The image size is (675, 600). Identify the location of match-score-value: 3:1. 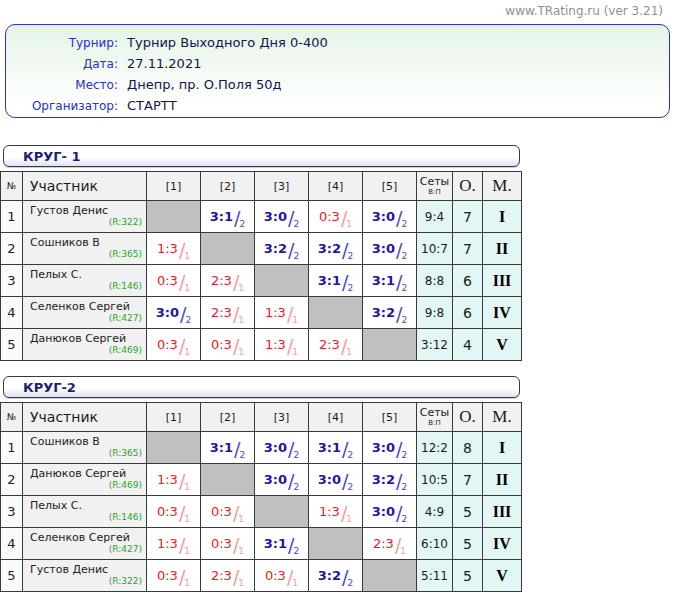
(222, 448).